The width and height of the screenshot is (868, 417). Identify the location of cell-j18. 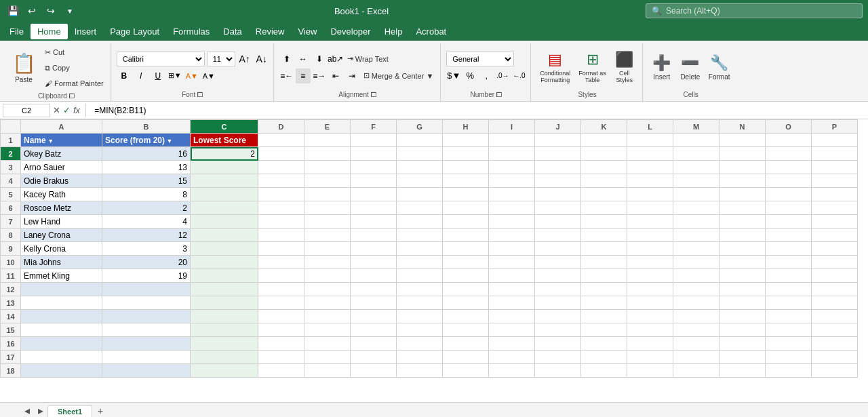
(558, 371).